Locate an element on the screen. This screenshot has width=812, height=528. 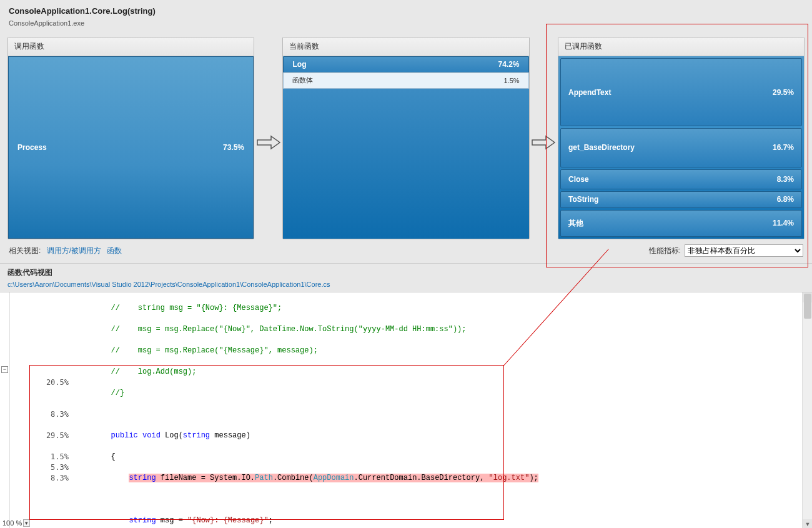
link-functions: 函数 is located at coordinates (114, 251).